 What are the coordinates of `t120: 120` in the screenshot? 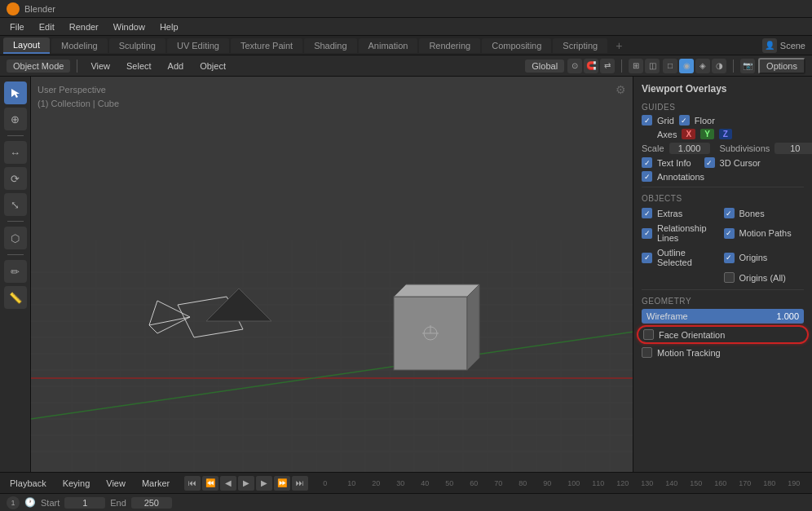 It's located at (629, 483).